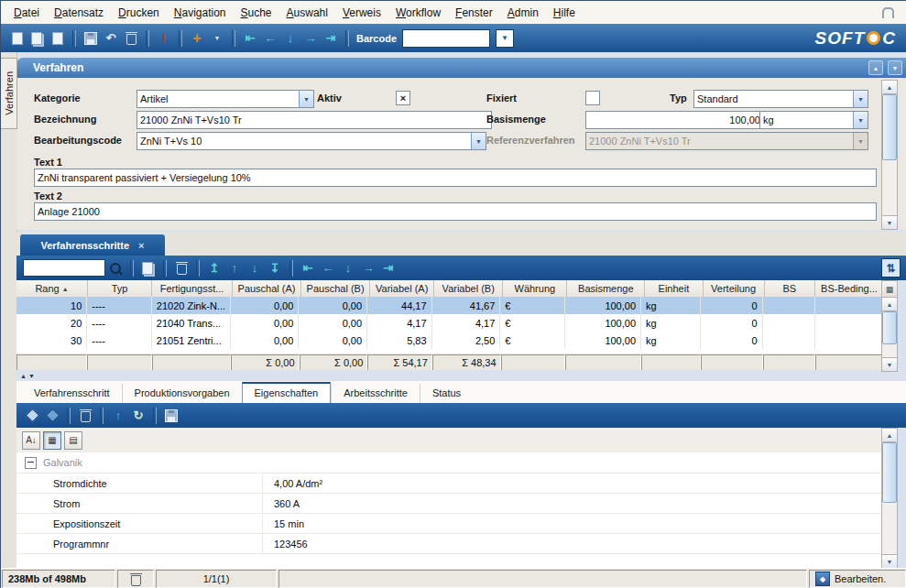  I want to click on text2-input, so click(455, 212).